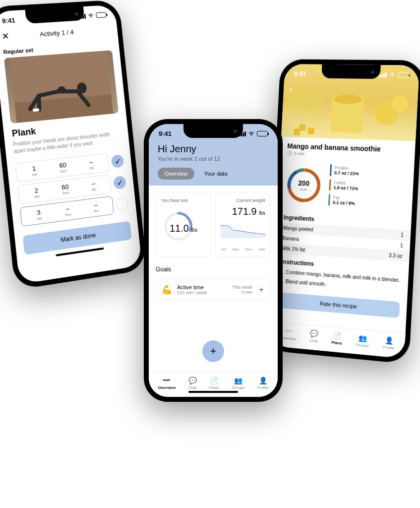 The image size is (420, 508). I want to click on calorie-ring-chart: 200 kcal, so click(303, 185).